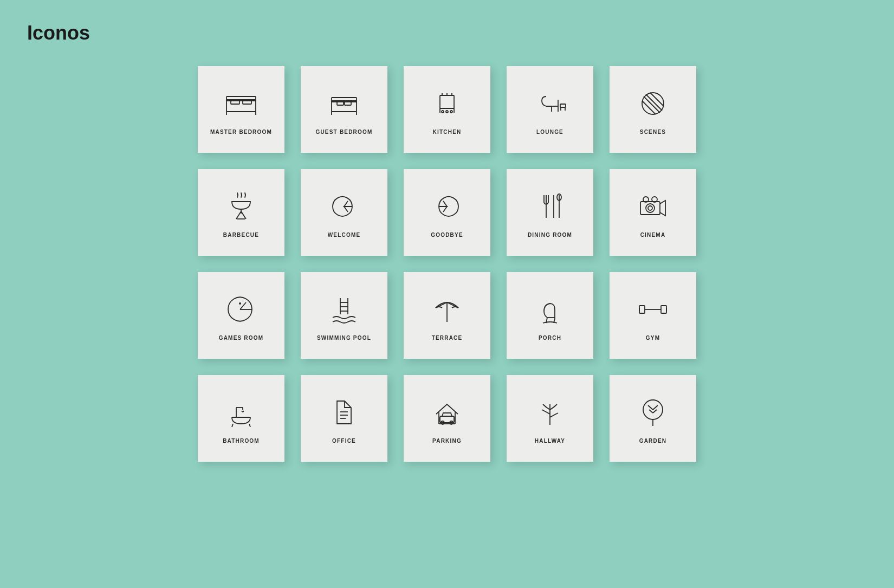 This screenshot has height=588, width=894. I want to click on card-hallway: HALLWAY, so click(550, 418).